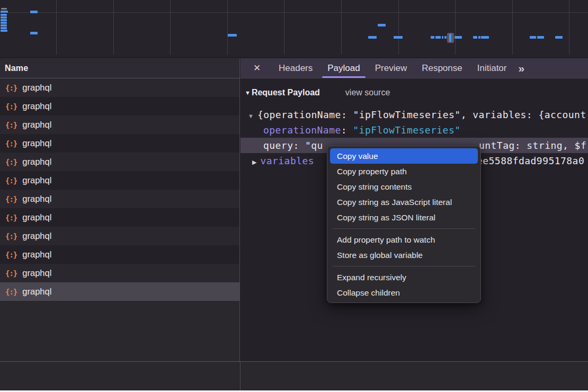 Image resolution: width=588 pixels, height=392 pixels. What do you see at coordinates (404, 292) in the screenshot?
I see `menu-item-collapse-children: Collapse children` at bounding box center [404, 292].